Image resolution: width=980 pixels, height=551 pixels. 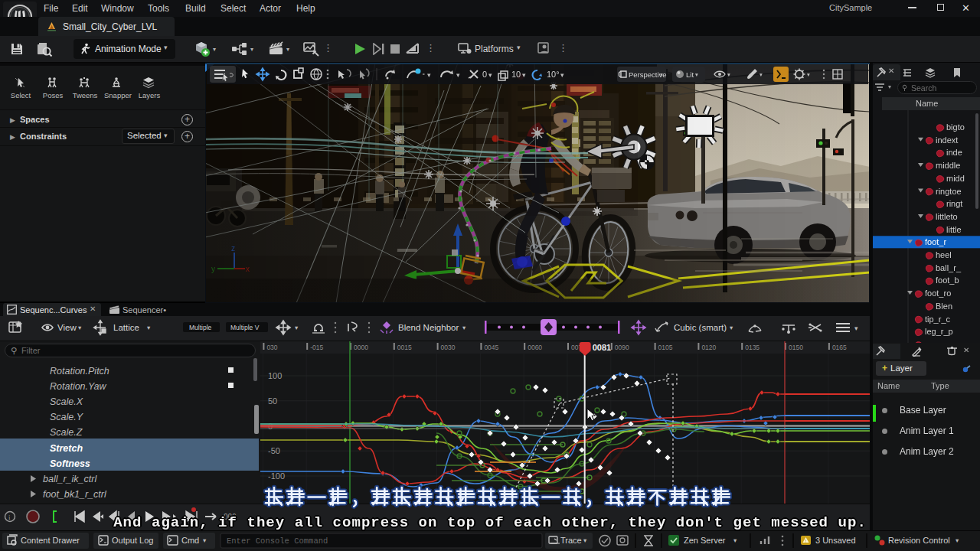 I want to click on svg-text: Stretch, so click(x=66, y=448).